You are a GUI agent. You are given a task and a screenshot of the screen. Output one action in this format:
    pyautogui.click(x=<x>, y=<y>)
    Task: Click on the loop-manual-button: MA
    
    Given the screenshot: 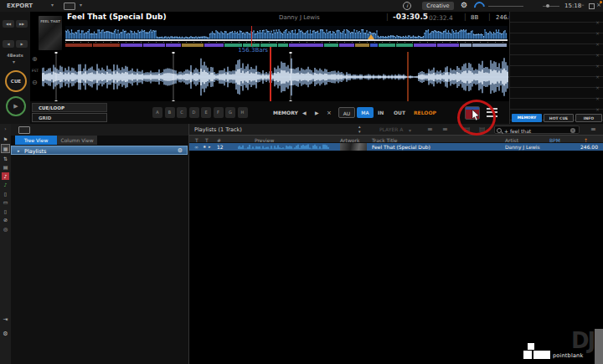 What is the action you would take?
    pyautogui.click(x=365, y=112)
    